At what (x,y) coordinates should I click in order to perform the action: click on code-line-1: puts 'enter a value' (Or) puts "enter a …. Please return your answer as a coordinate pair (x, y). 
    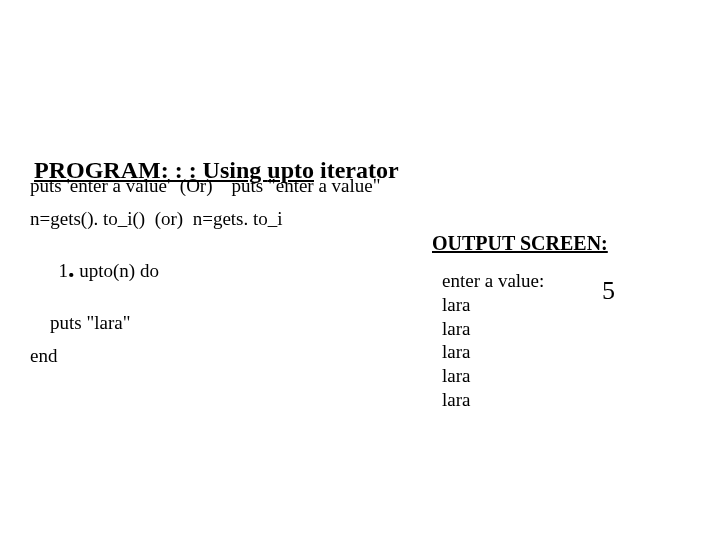
    Looking at the image, I should click on (206, 186).